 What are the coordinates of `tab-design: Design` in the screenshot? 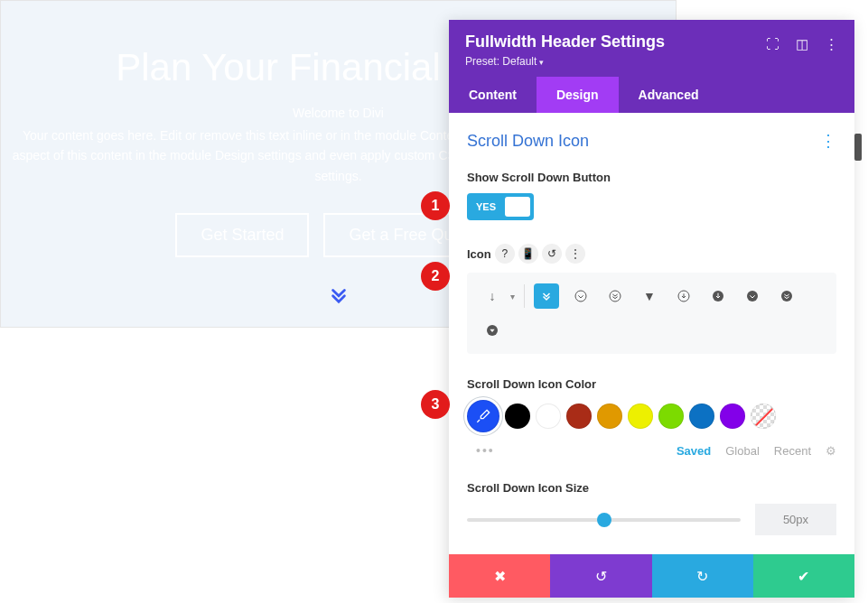 It's located at (578, 95).